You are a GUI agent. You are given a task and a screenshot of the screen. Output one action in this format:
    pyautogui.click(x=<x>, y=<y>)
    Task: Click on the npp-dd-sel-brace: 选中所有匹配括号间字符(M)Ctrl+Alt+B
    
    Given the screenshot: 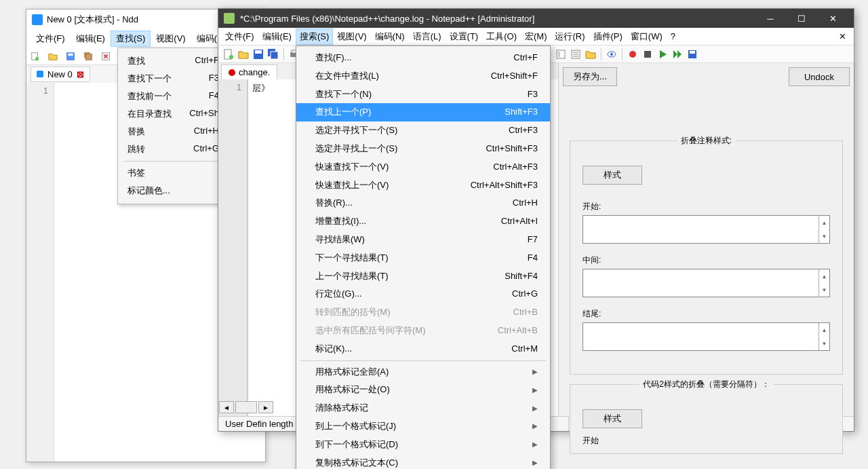 What is the action you would take?
    pyautogui.click(x=423, y=331)
    